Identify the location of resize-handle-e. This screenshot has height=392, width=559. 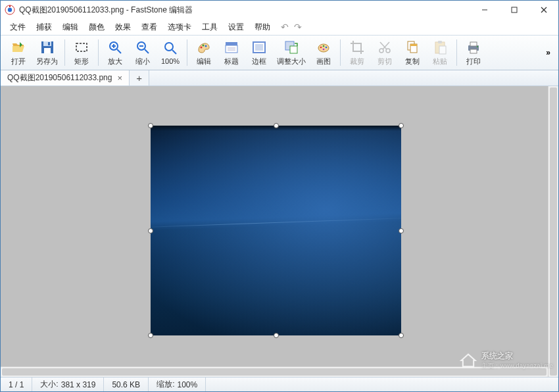
(401, 231).